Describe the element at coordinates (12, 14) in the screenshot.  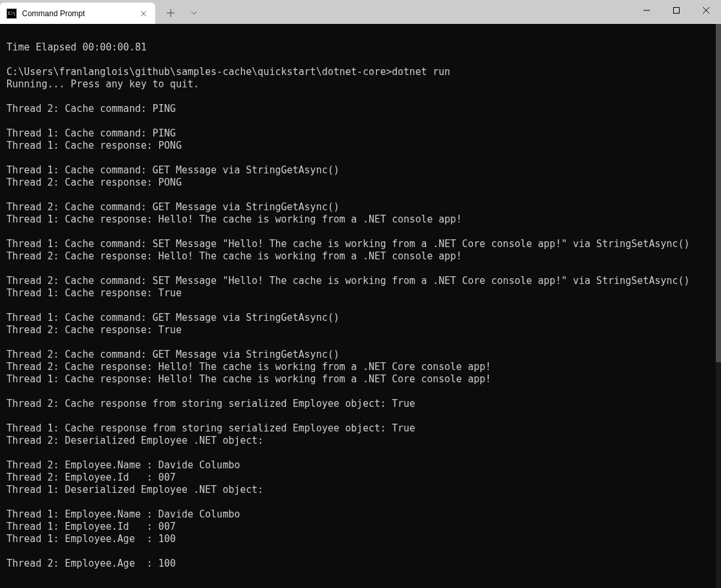
I see `command-prompt-icon` at that location.